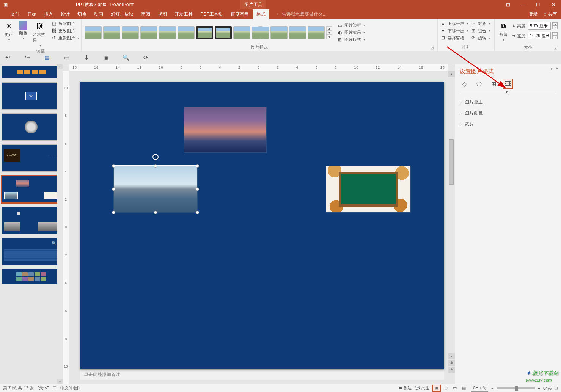 This screenshot has height=392, width=561. What do you see at coordinates (351, 40) in the screenshot?
I see `picture-layout-button: ⊞图片版式▾` at bounding box center [351, 40].